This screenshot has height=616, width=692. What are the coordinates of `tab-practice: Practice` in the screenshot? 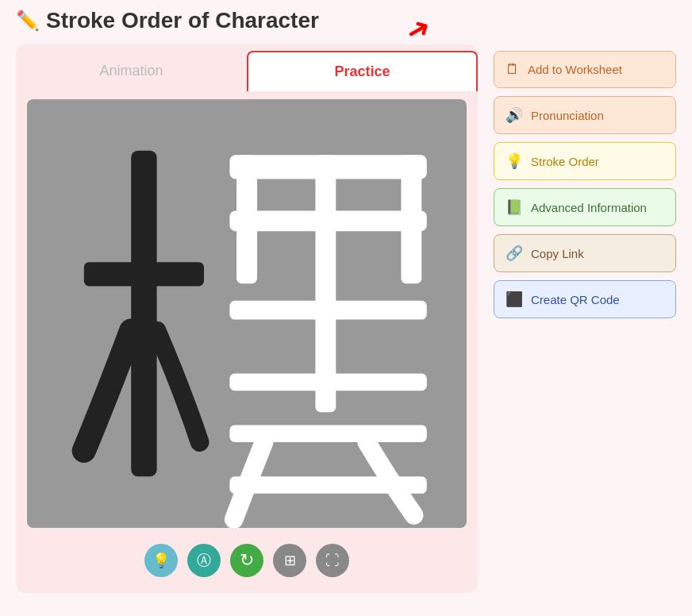 It's located at (362, 71).